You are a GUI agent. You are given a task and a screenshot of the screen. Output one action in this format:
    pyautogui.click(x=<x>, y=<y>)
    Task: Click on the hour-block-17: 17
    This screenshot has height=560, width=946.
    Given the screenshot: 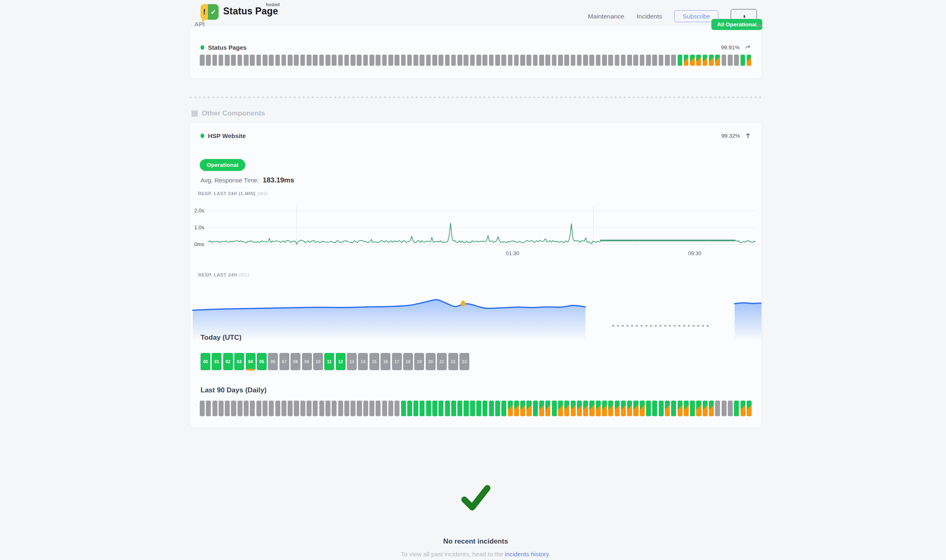 What is the action you would take?
    pyautogui.click(x=397, y=362)
    